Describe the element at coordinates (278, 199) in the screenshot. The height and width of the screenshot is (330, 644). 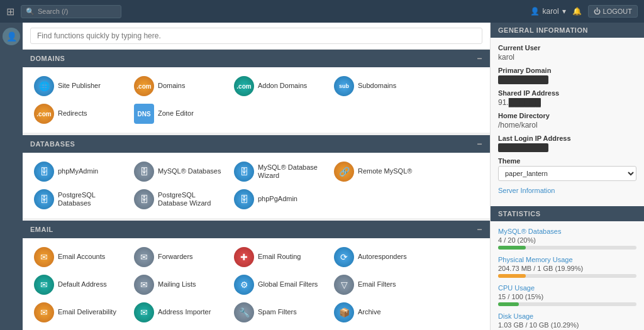
I see `phppgadmin-label: phpPgAdmin` at that location.